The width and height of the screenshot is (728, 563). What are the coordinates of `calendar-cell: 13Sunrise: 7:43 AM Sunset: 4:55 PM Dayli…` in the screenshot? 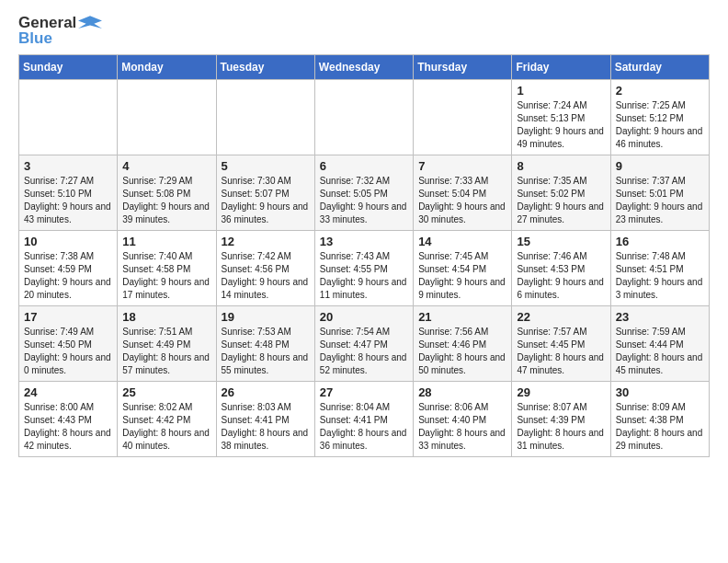 It's located at (364, 269).